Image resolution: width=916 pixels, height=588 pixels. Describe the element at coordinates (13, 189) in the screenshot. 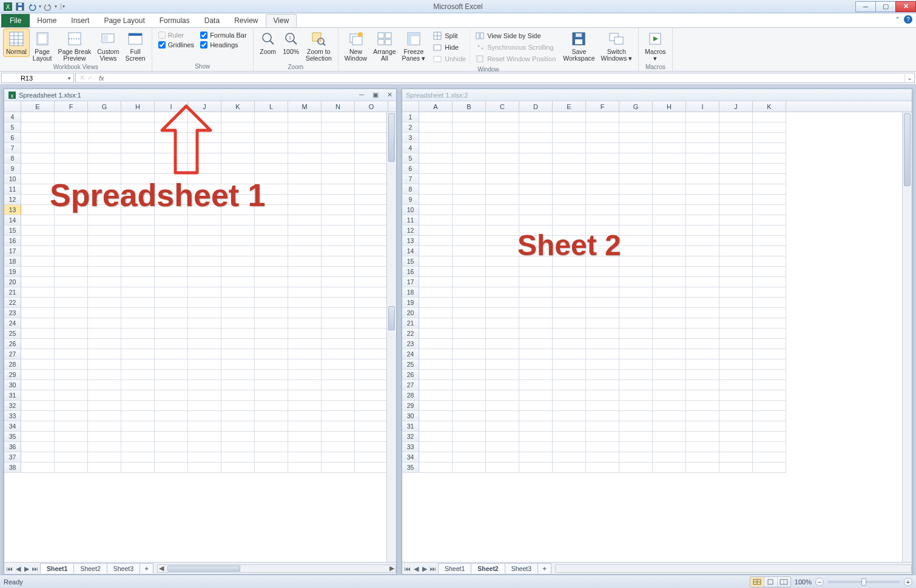

I see `row-header: 11` at that location.